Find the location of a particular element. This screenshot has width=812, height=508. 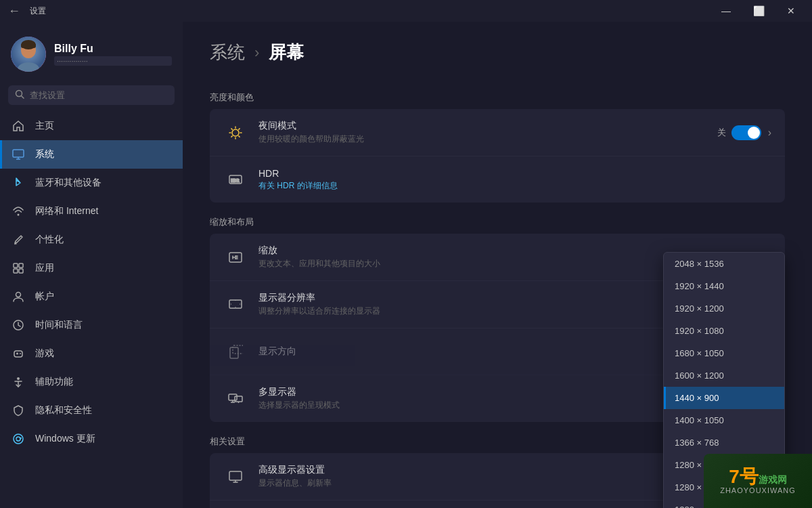

sidebar-label-privacy: 隐私和安全性 is located at coordinates (64, 410).